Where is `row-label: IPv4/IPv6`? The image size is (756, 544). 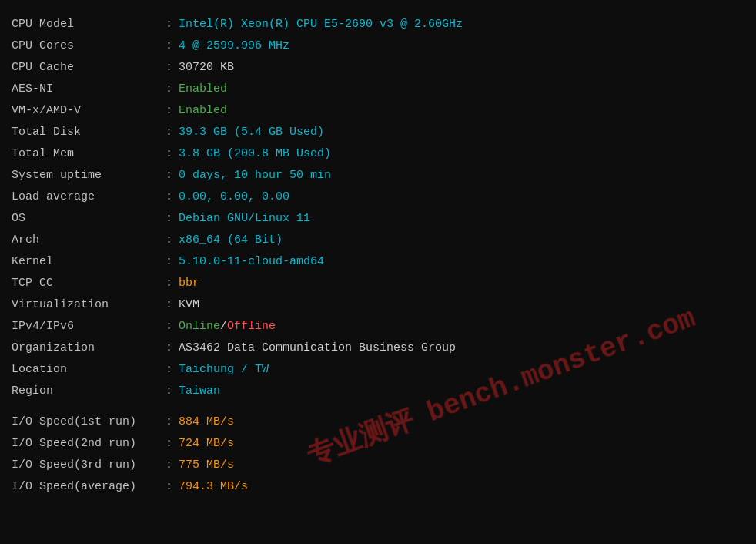
row-label: IPv4/IPv6 is located at coordinates (89, 327).